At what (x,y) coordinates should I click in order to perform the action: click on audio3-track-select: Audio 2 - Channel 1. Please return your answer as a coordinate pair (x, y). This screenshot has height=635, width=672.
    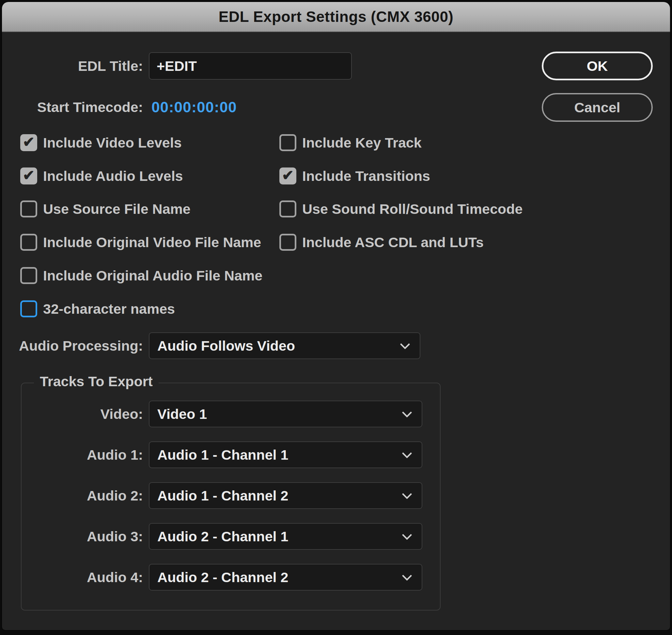
    Looking at the image, I should click on (286, 536).